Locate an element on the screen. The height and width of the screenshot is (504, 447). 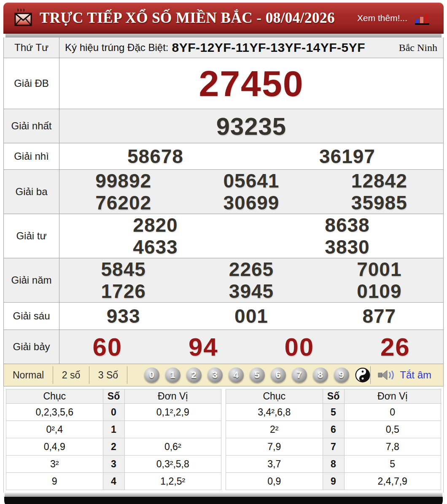
number-ball-7: 7 is located at coordinates (299, 375).